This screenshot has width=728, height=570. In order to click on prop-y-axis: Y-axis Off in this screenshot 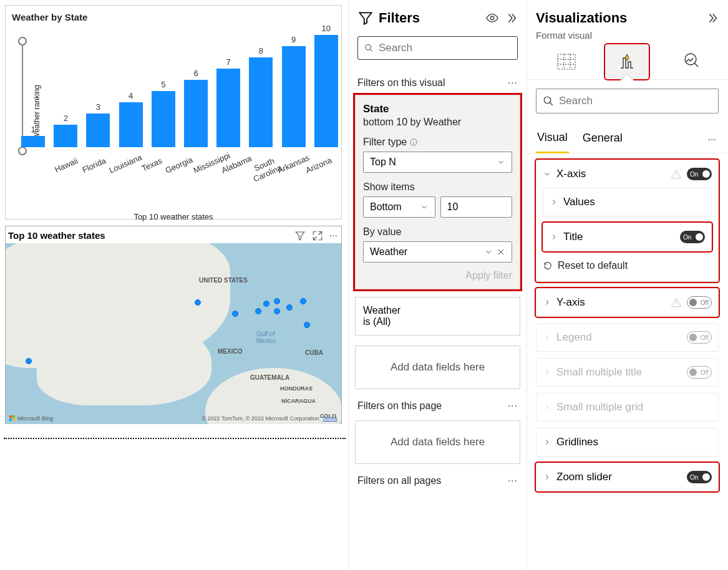, I will do `click(628, 302)`.